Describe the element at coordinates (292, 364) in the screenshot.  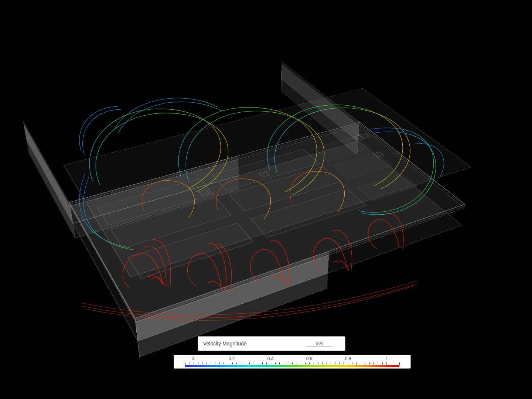
I see `colorbar-tick-marks` at that location.